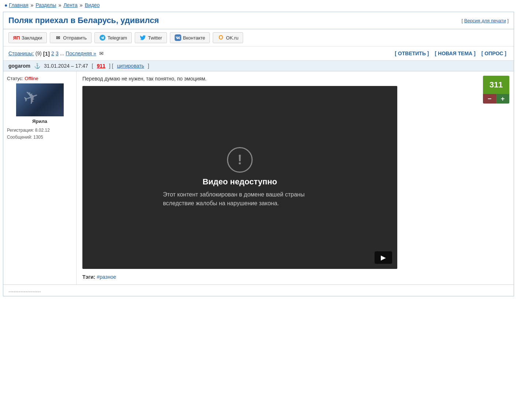 This screenshot has height=420, width=517. Describe the element at coordinates (21, 53) in the screenshot. I see `pages-label: Страницы:` at that location.